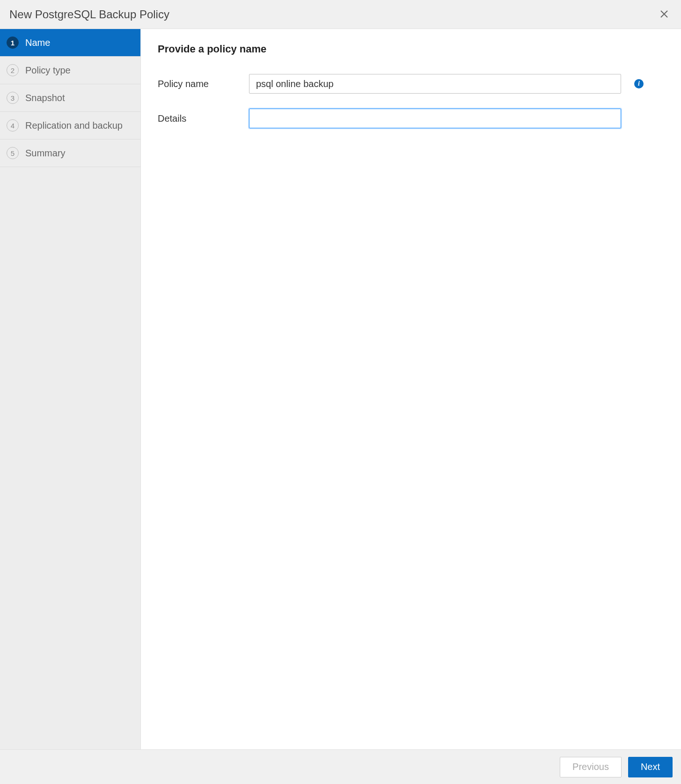  I want to click on step-number: 5, so click(13, 153).